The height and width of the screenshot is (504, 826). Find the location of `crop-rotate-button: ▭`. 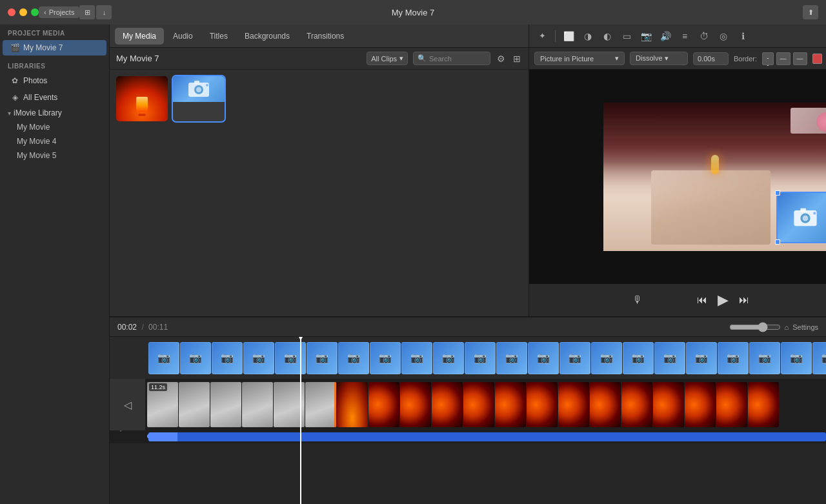

crop-rotate-button: ▭ is located at coordinates (627, 36).